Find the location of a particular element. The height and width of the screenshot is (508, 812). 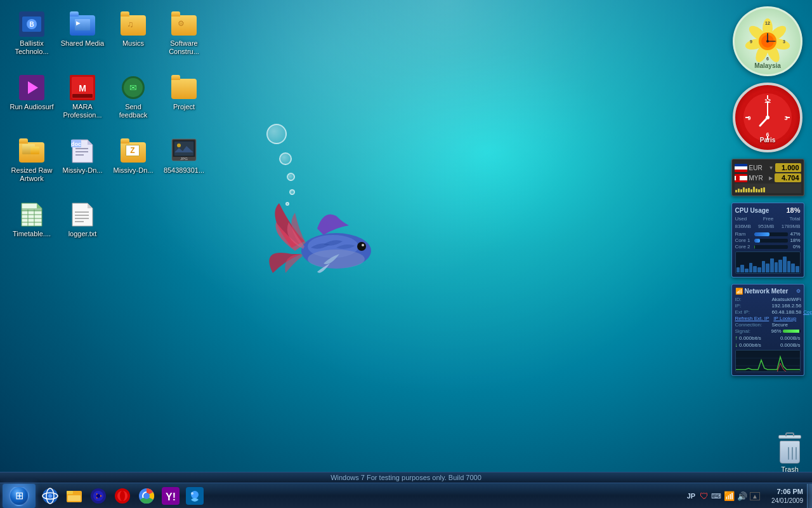

tray-time: 7:06 PM is located at coordinates (785, 491).